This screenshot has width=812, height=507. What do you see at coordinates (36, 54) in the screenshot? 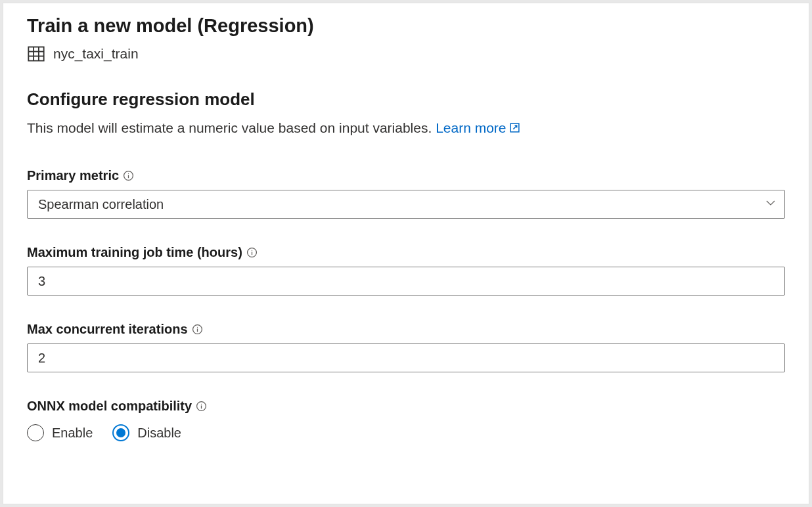
I see `table-icon` at bounding box center [36, 54].